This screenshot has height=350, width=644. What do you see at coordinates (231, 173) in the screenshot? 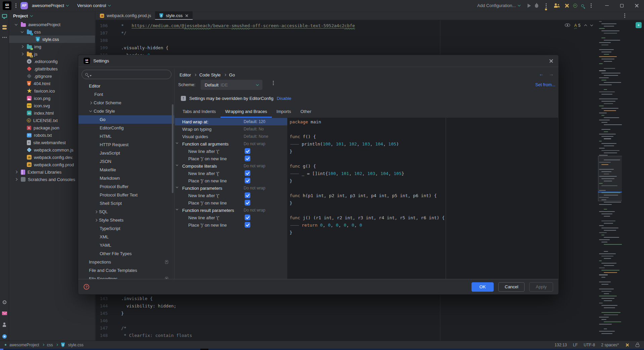
I see `setting-new-line-after: New line after '{'` at bounding box center [231, 173].